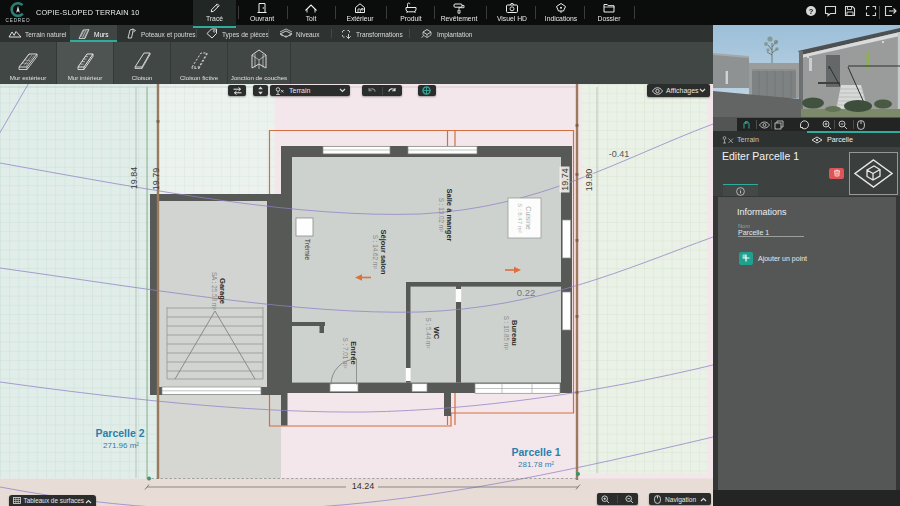 The image size is (900, 506). What do you see at coordinates (528, 218) in the screenshot?
I see `svg-text: Cuisine` at bounding box center [528, 218].